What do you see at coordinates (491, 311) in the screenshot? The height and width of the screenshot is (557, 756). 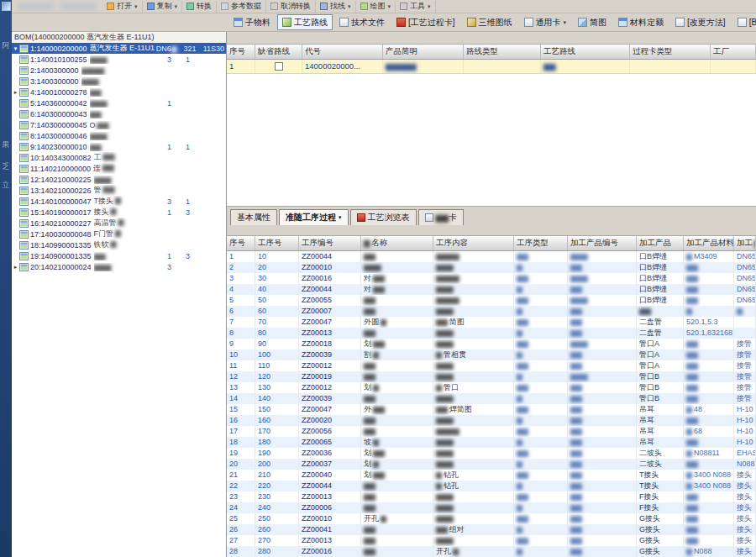 I see `process-table-row: 660ZZ00007▆▆▆▆▆▆▆▆▆▆▆▆` at bounding box center [491, 311].